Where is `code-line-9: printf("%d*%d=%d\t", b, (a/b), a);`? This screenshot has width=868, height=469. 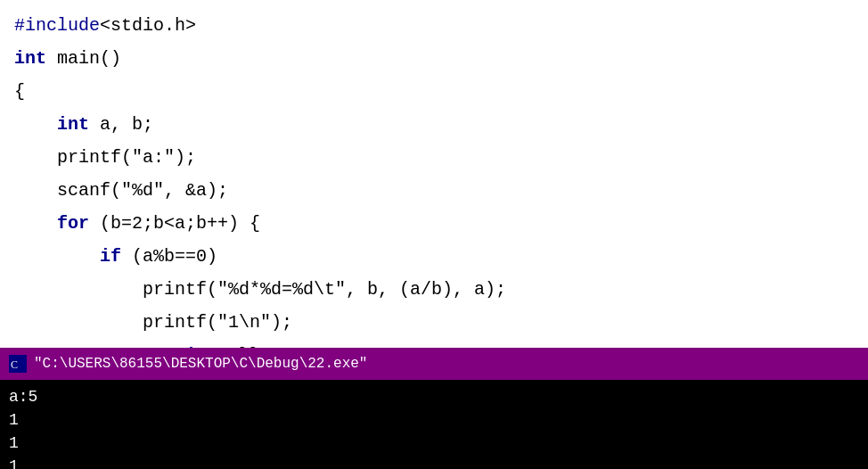
code-line-9: printf("%d*%d=%d\t", b, (a/b), a); is located at coordinates (434, 289).